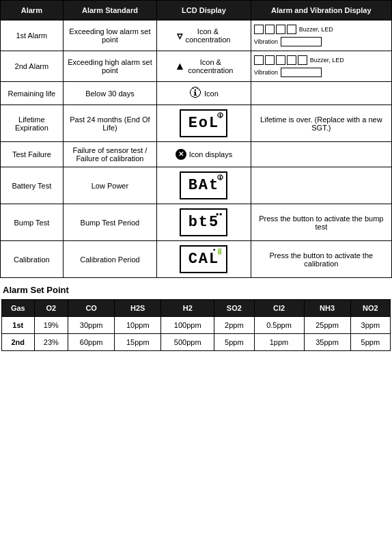 Image resolution: width=392 pixels, height=556 pixels. Describe the element at coordinates (204, 223) in the screenshot. I see `lcd-box-bts: ●● bt5` at that location.